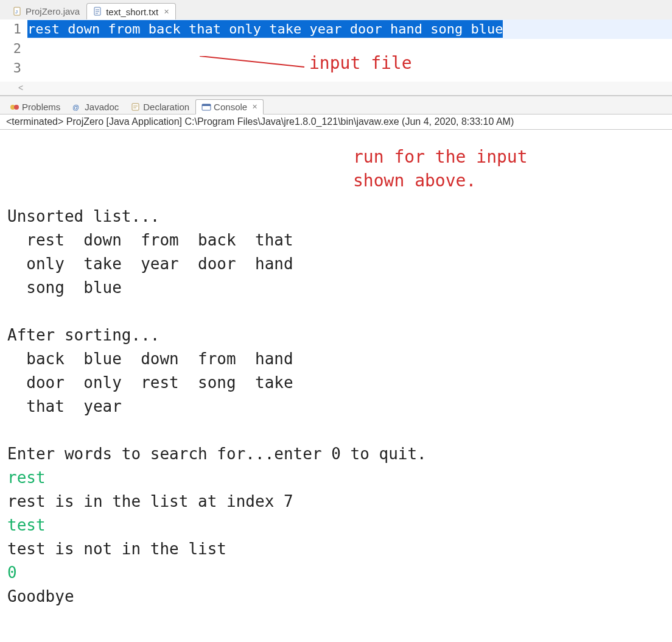 The image size is (672, 642). I want to click on console-program-output: song blue, so click(65, 287).